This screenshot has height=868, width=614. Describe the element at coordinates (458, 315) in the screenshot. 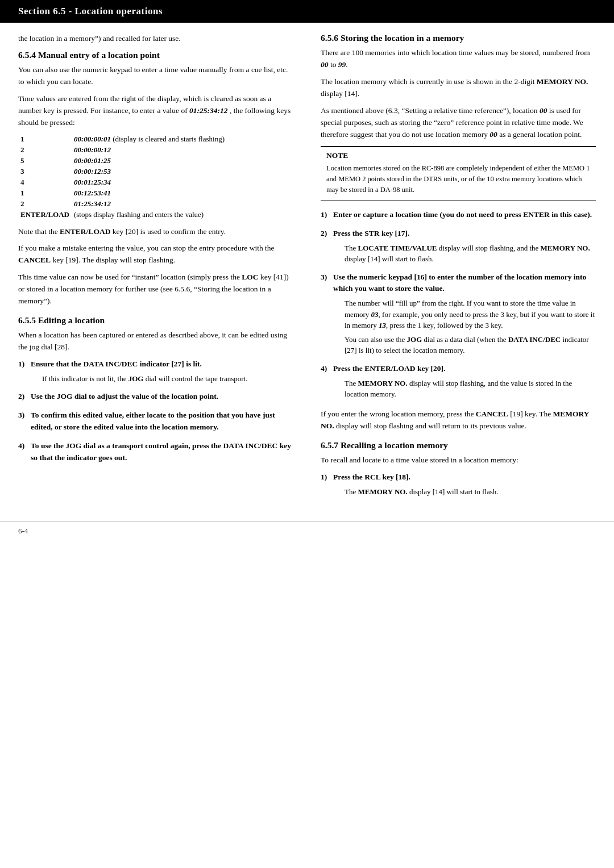

I see `list-item: 3)Use the numeric keypad [16] to enter t…` at that location.